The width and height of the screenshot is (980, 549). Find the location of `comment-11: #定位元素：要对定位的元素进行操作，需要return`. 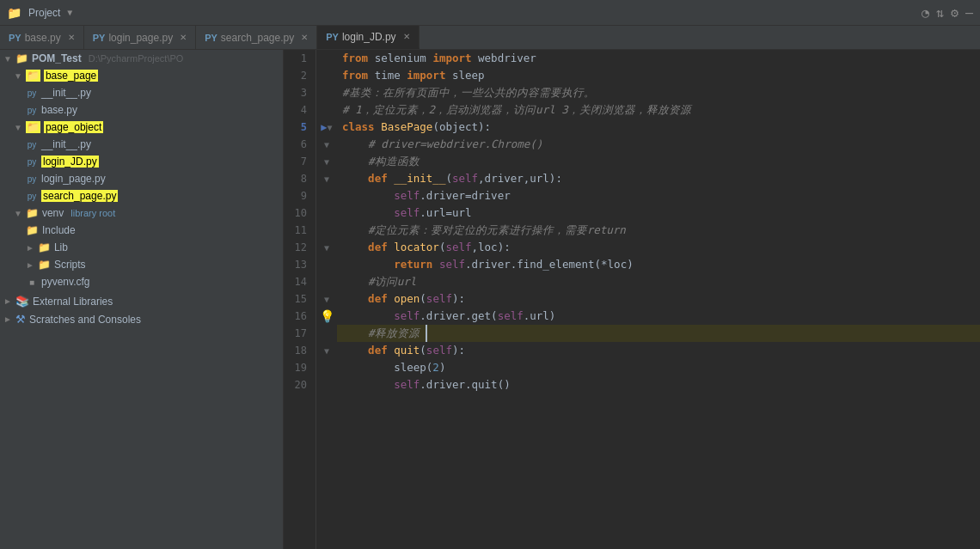

comment-11: #定位元素：要对定位的元素进行操作，需要return is located at coordinates (484, 230).